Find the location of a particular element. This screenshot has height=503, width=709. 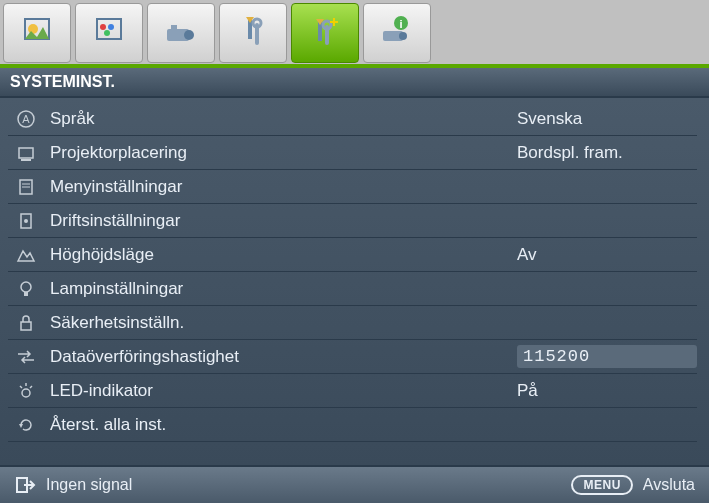

tab-info: i is located at coordinates (397, 33).